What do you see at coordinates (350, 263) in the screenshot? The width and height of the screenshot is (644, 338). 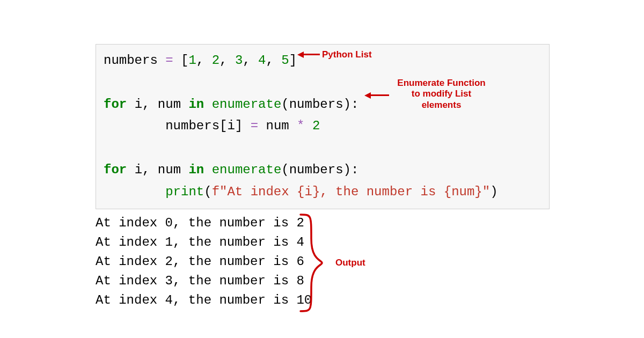 I see `annotation-output: Output` at bounding box center [350, 263].